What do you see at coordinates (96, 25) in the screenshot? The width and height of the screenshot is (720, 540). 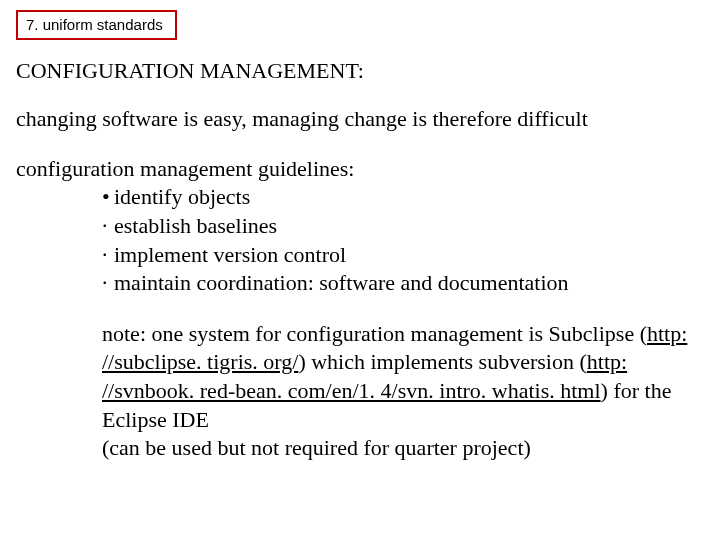 I see `boxed-label: 7. uniform standards` at bounding box center [96, 25].